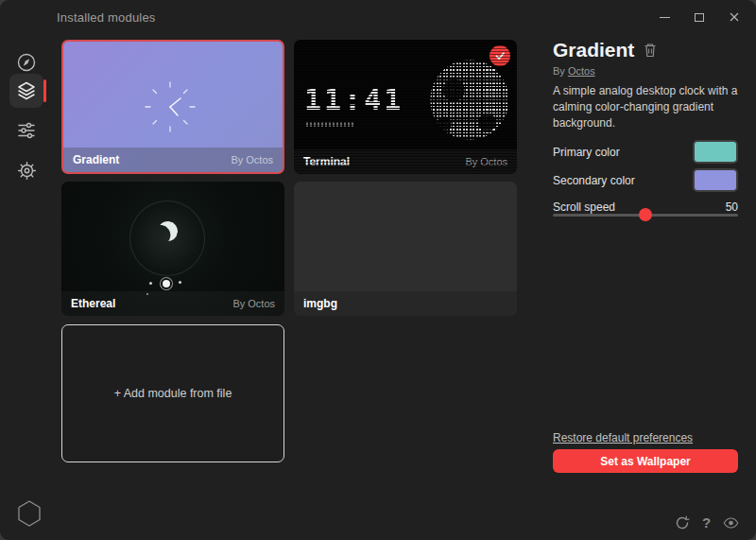 This screenshot has height=540, width=756. What do you see at coordinates (106, 17) in the screenshot?
I see `window-title: Installed modules` at bounding box center [106, 17].